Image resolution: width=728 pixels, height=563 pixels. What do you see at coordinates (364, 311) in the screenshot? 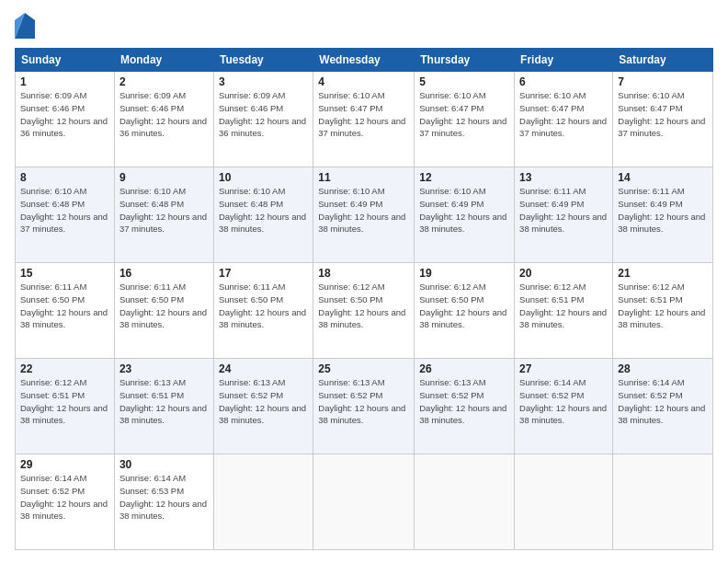
I see `day-cell: 18Sunrise: 6:12 AMSunset: 6:50 PMDayligh…` at bounding box center [364, 311].